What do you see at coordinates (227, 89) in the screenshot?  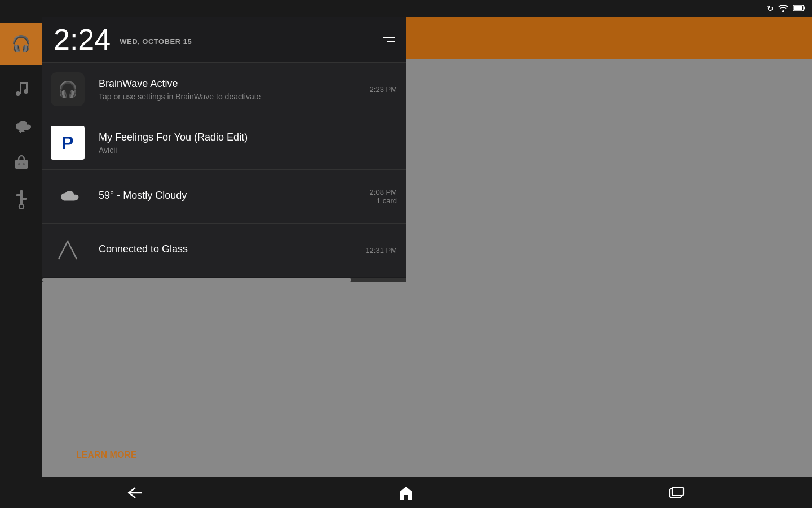 I see `brainwave-content: BrainWave Active Tap or use settings in …` at bounding box center [227, 89].